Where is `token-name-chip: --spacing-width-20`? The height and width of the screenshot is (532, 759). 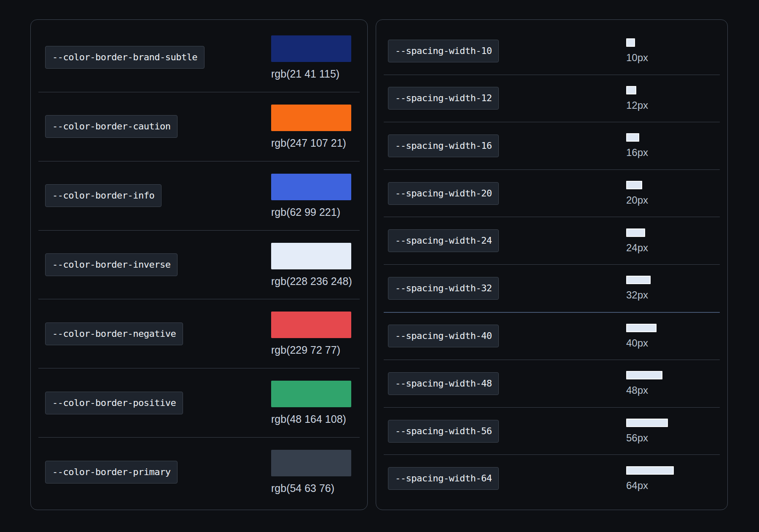 token-name-chip: --spacing-width-20 is located at coordinates (444, 193).